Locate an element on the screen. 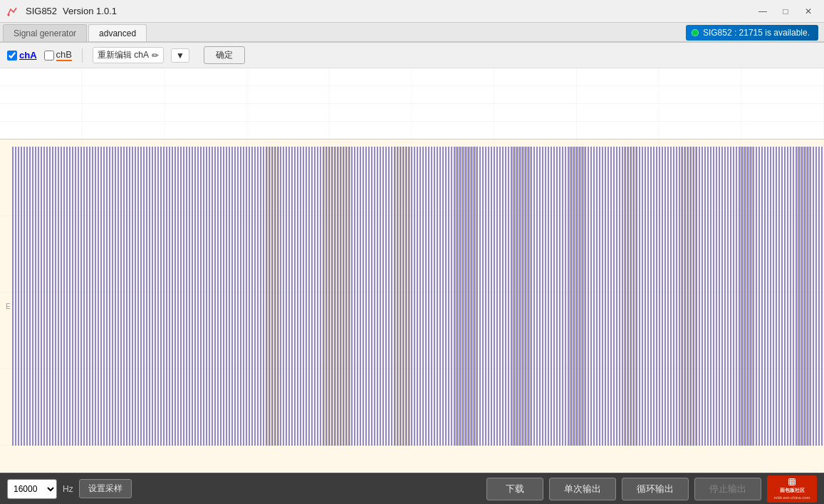 The image size is (824, 504). chb-checkbox-item: chB is located at coordinates (58, 56).